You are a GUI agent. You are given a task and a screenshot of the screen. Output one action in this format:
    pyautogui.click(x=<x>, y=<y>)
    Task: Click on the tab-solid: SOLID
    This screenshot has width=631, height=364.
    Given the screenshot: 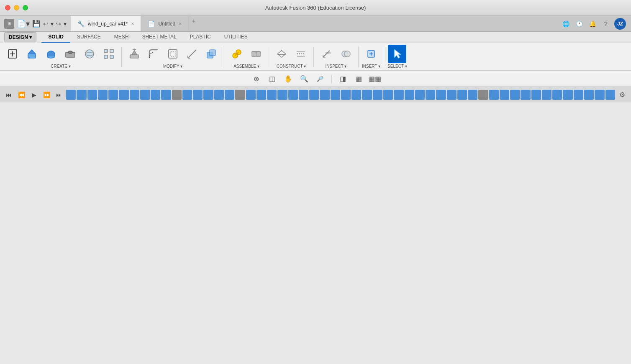 What is the action you would take?
    pyautogui.click(x=56, y=37)
    